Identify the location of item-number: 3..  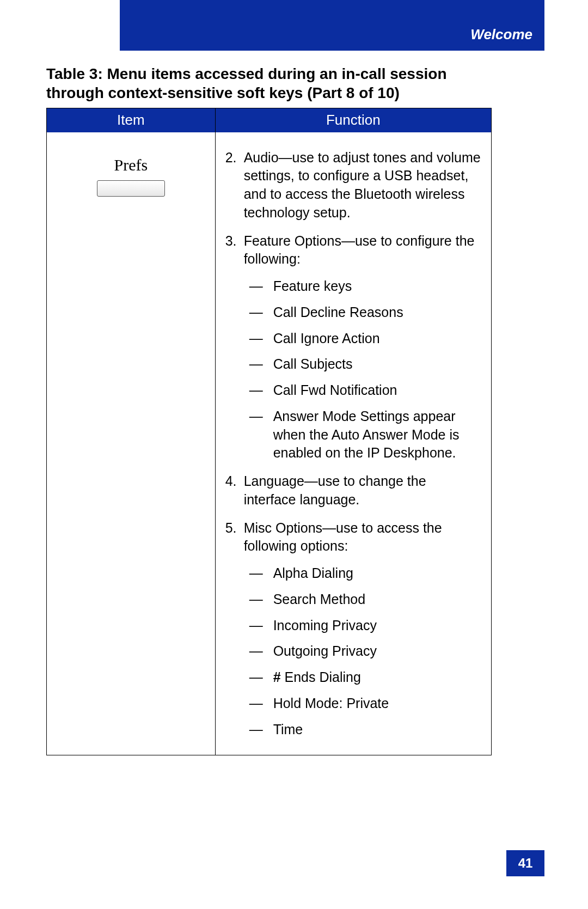
(235, 347).